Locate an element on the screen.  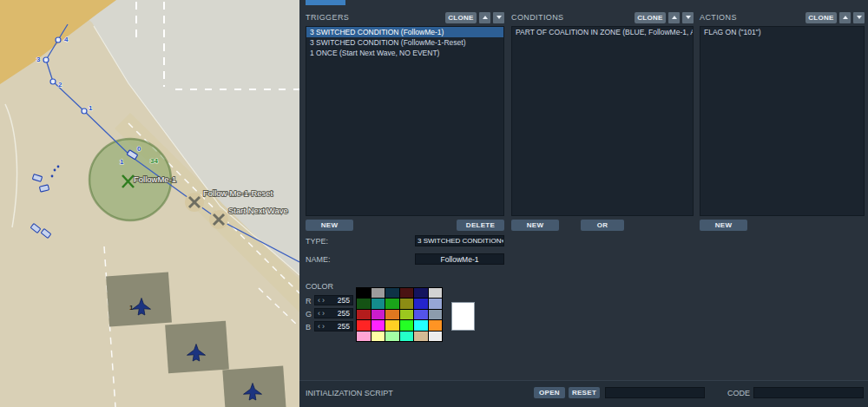
actions-move-down-button is located at coordinates (859, 17).